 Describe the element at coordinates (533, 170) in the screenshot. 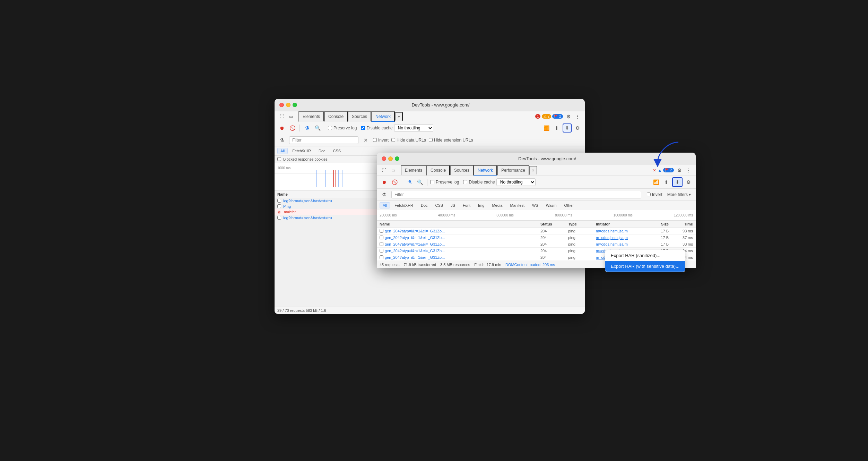

I see `fg-tab-more: »` at that location.